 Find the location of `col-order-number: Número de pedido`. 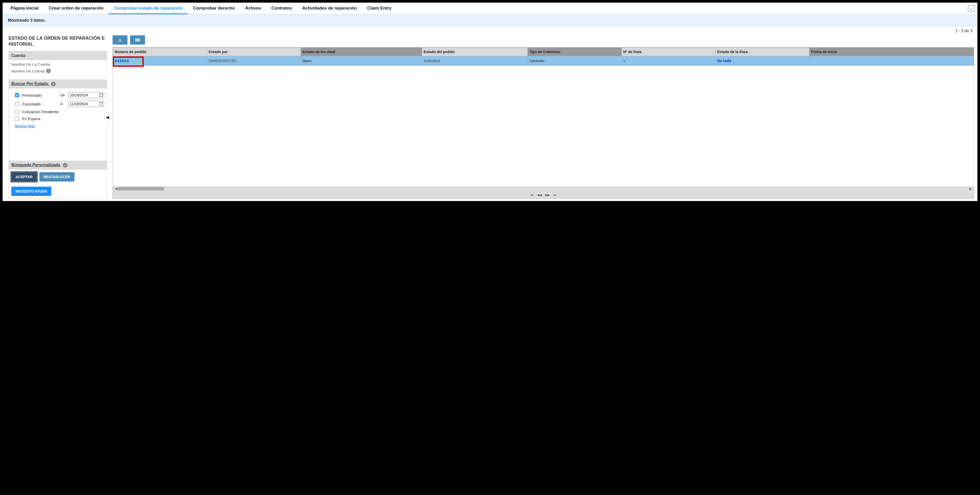

col-order-number: Número de pedido is located at coordinates (160, 52).